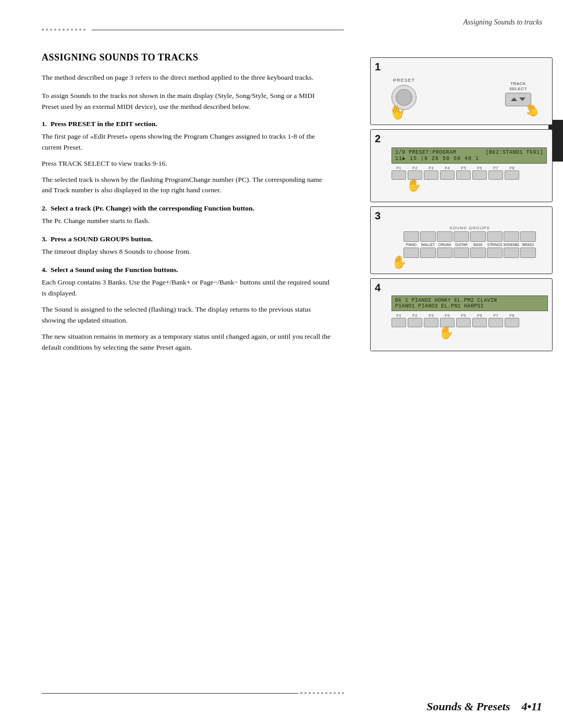  I want to click on fn-label-f3: F3, so click(431, 168).